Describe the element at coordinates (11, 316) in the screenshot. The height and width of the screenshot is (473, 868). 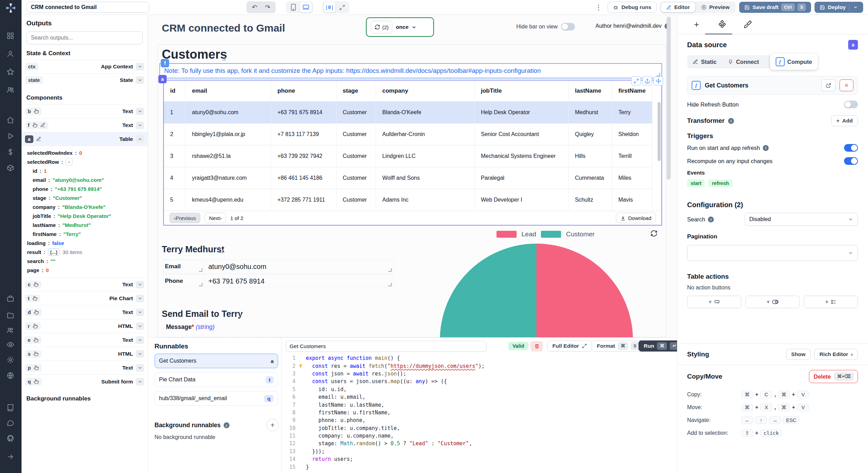
I see `folder-icon` at that location.